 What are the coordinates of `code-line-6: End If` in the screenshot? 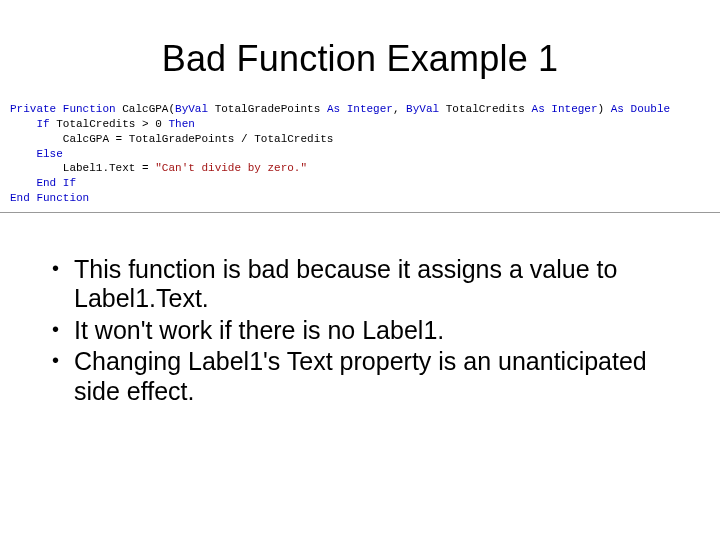 It's located at (360, 184).